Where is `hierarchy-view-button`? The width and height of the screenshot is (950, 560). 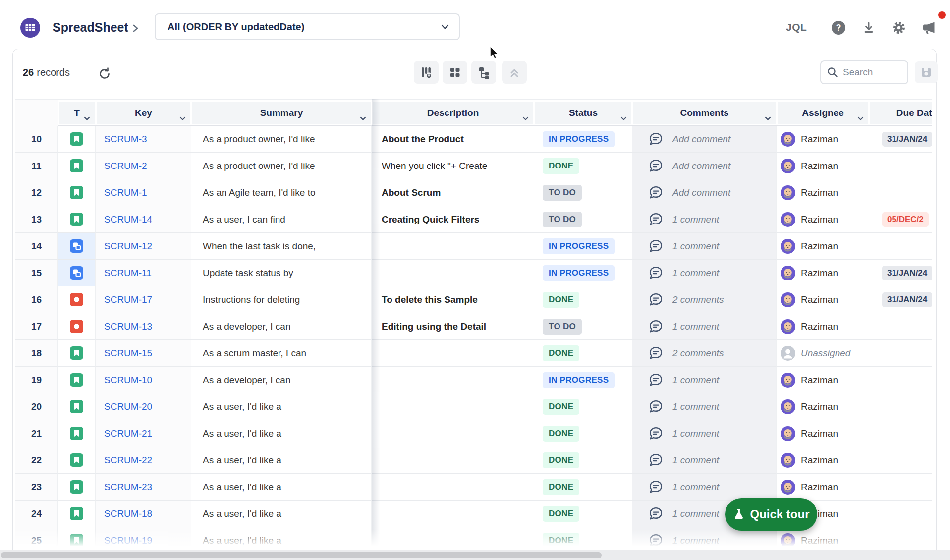
hierarchy-view-button is located at coordinates (484, 72).